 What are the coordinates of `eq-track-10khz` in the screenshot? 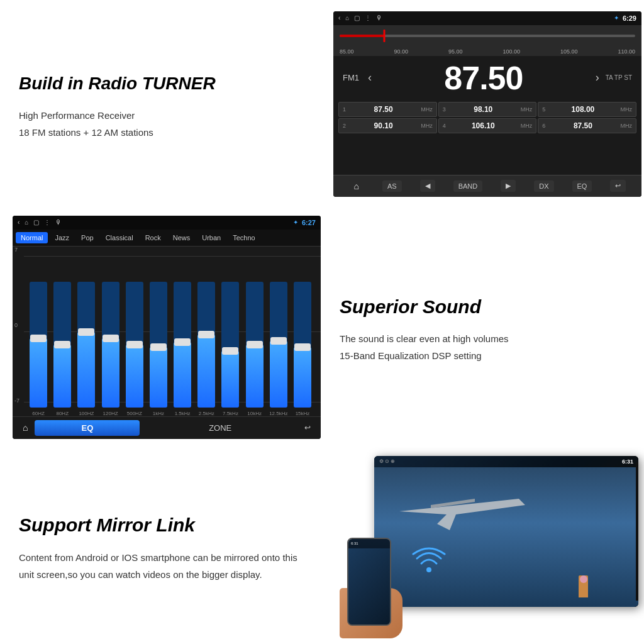 It's located at (255, 345).